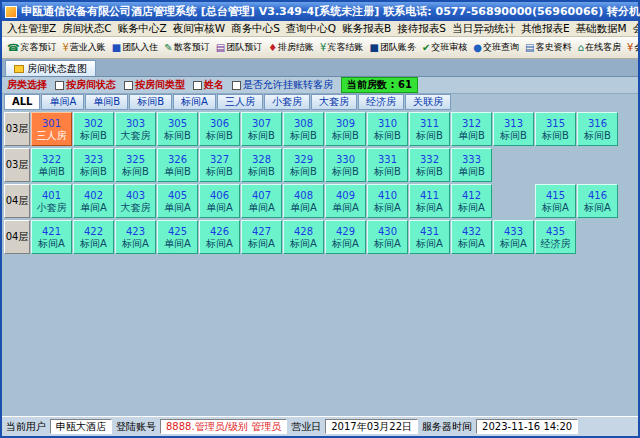 The width and height of the screenshot is (640, 438). What do you see at coordinates (598, 201) in the screenshot?
I see `room-cell: 416标间A` at bounding box center [598, 201].